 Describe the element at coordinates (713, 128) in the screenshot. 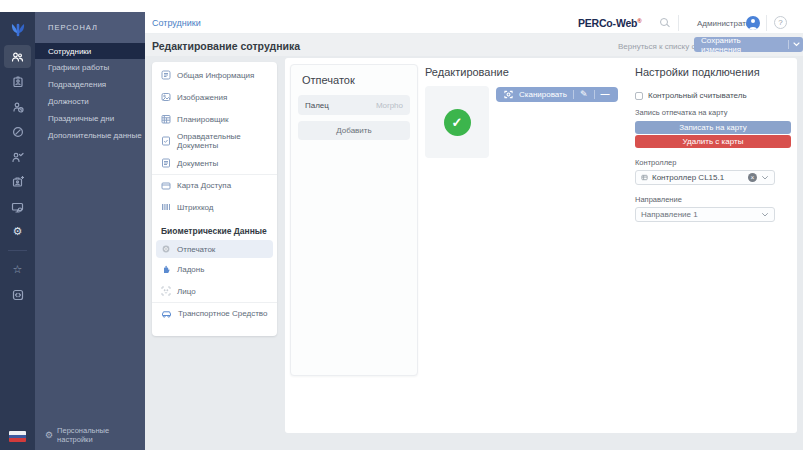

I see `write-to-card-button: Записать на карту` at that location.